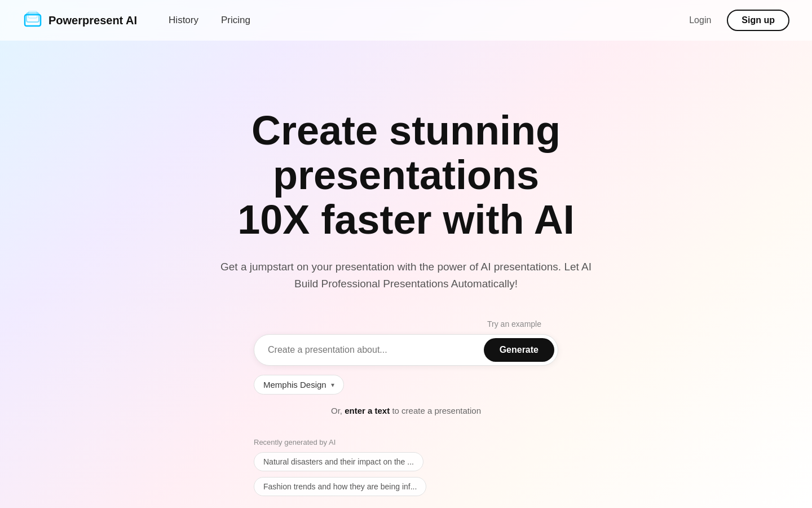 This screenshot has height=508, width=812. I want to click on or-bold: enter a text, so click(367, 411).